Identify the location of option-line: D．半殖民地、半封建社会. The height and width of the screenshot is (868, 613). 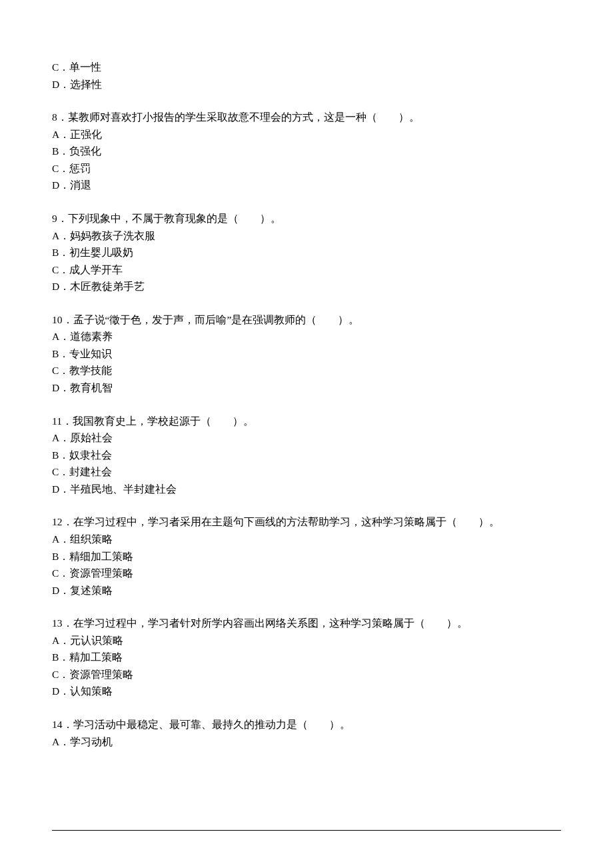
(306, 489).